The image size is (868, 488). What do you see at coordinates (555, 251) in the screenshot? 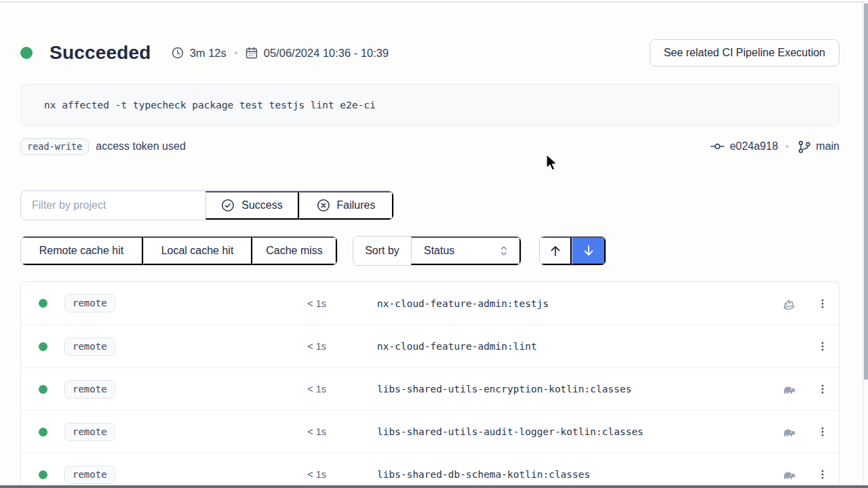
I see `arrow-up-icon` at bounding box center [555, 251].